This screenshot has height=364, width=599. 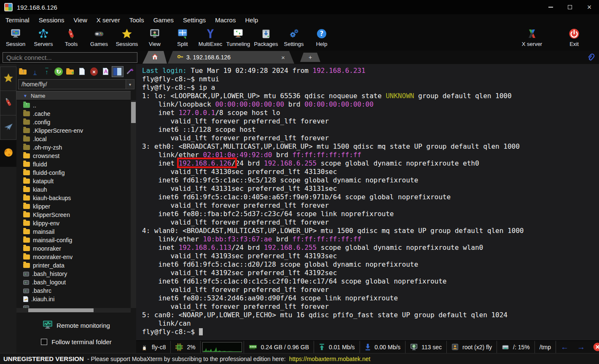 What do you see at coordinates (77, 147) in the screenshot?
I see `file-row: .oh-my-zsh` at bounding box center [77, 147].